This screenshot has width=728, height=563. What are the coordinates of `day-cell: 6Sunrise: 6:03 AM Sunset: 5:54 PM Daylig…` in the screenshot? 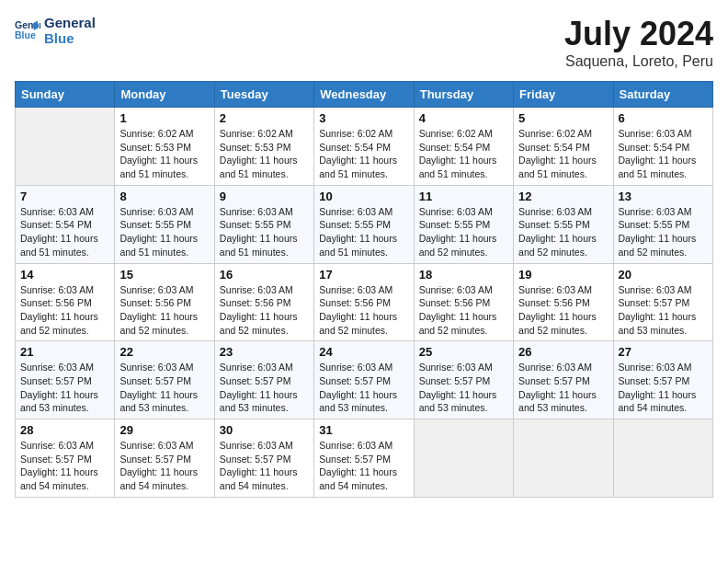 It's located at (663, 147).